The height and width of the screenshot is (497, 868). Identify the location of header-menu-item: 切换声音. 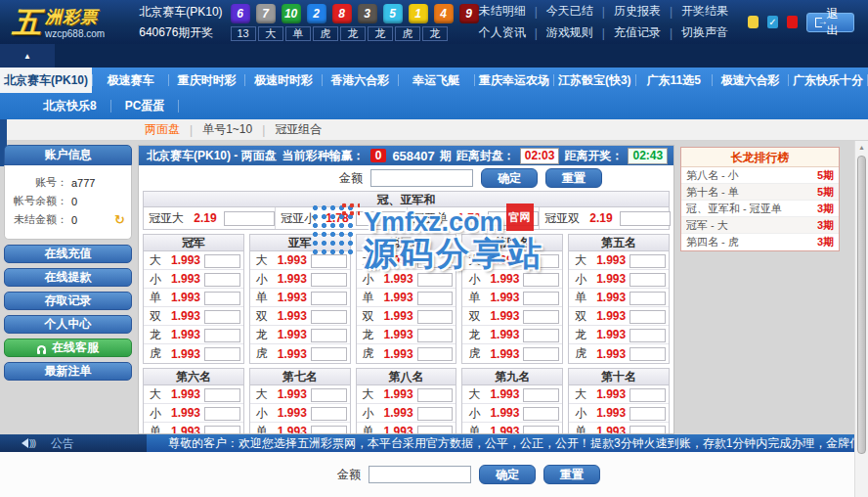
(705, 33).